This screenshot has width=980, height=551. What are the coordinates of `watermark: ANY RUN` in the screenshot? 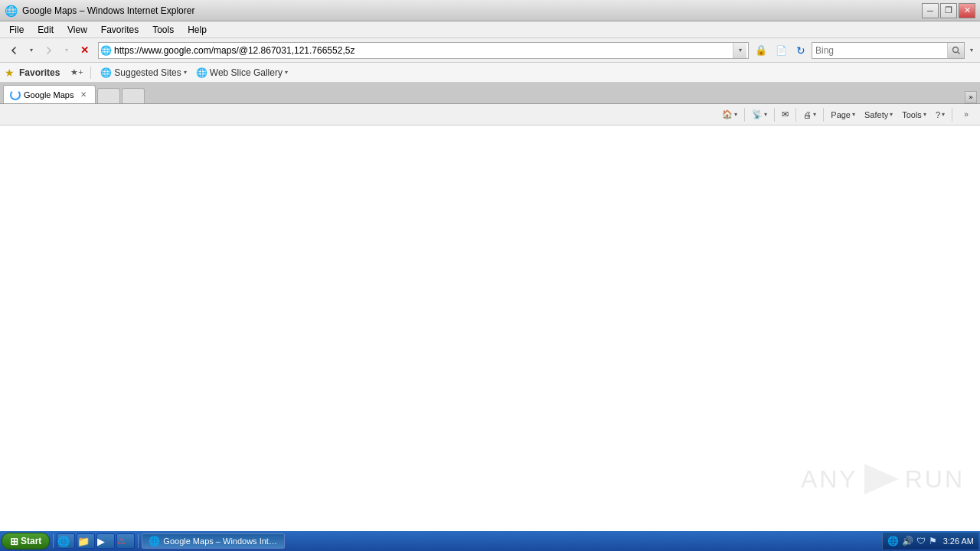 It's located at (883, 479).